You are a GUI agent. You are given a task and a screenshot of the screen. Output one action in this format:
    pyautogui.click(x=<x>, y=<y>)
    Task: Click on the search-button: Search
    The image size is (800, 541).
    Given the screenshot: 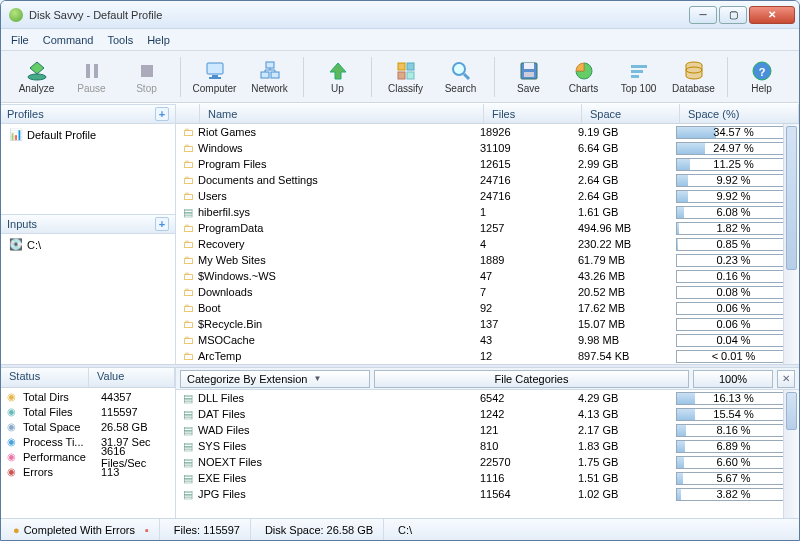 What is the action you would take?
    pyautogui.click(x=460, y=77)
    